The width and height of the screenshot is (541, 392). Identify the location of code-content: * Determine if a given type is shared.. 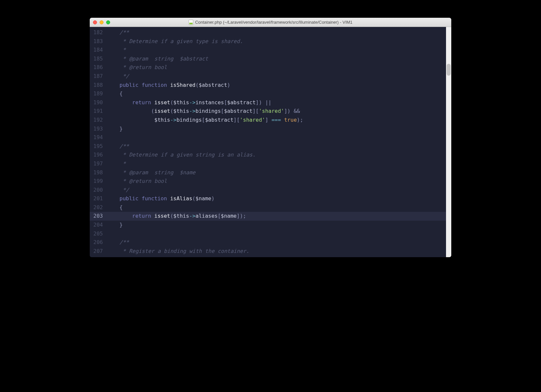
(175, 41).